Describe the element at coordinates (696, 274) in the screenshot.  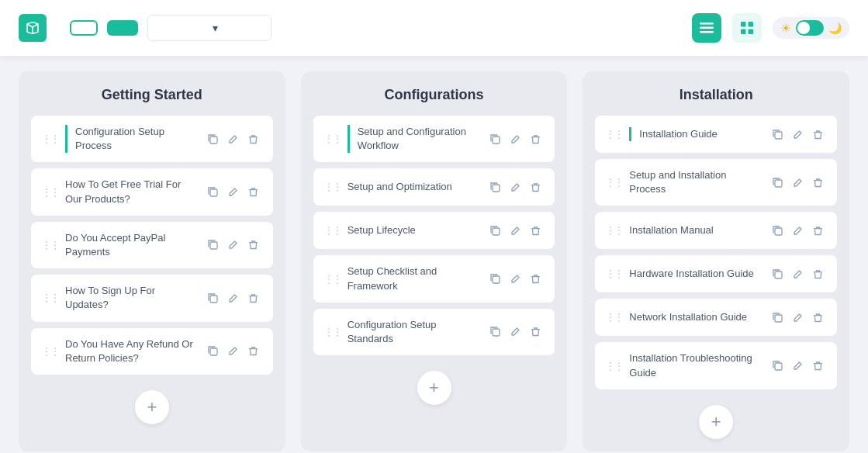
I see `doc-title: Hardware Installation Guide` at that location.